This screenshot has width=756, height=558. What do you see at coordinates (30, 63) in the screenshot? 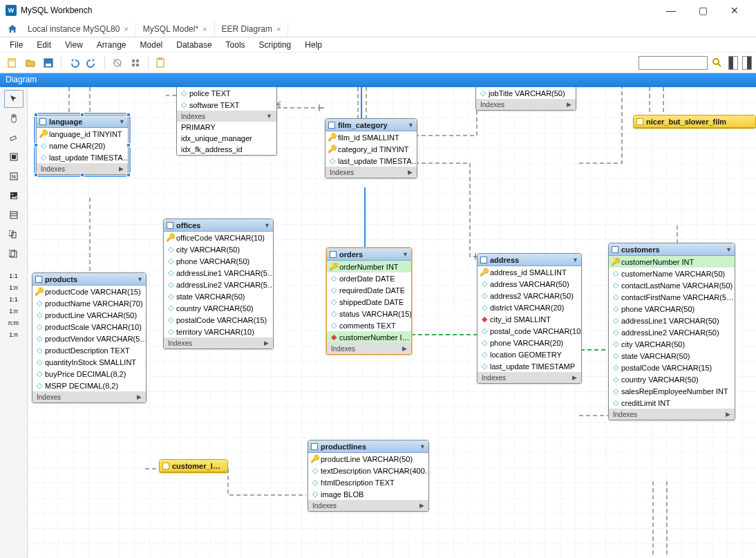
I see `open-file-icon` at bounding box center [30, 63].